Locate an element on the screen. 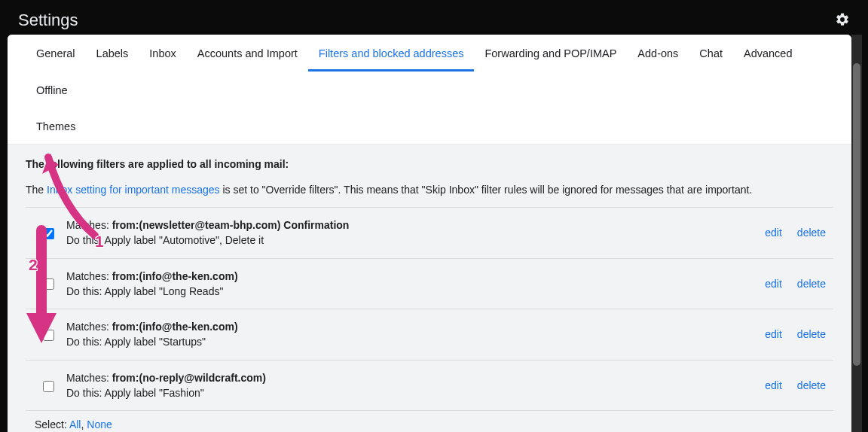 This screenshot has width=868, height=432. tab-advanced: Advanced is located at coordinates (769, 53).